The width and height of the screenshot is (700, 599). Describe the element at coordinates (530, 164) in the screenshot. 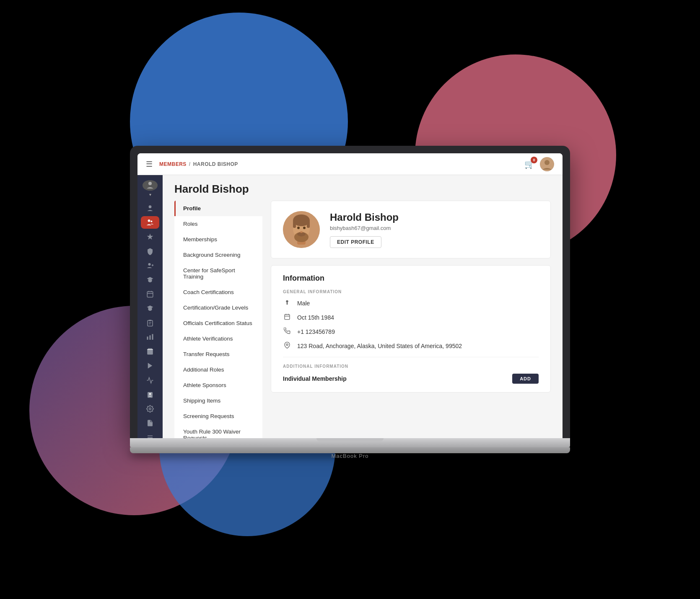

I see `cart-button: 🛒 0` at that location.